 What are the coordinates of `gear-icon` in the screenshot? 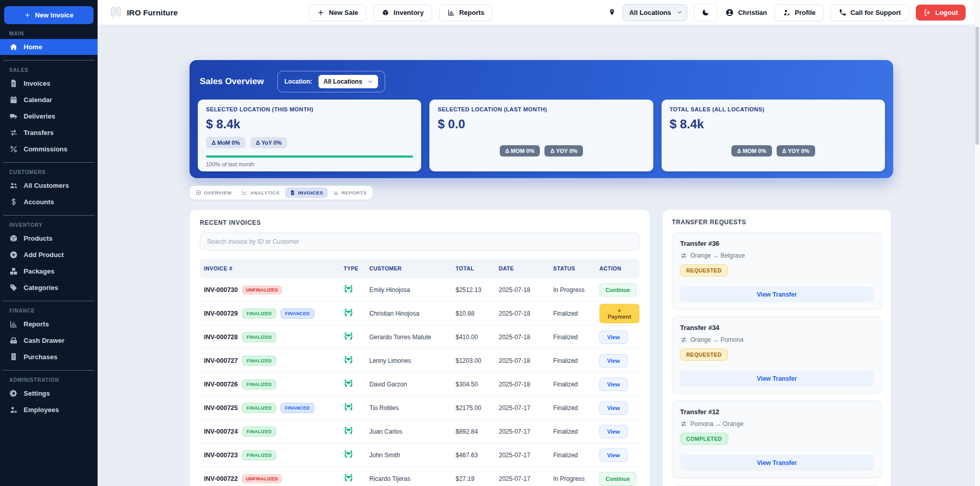 It's located at (13, 393).